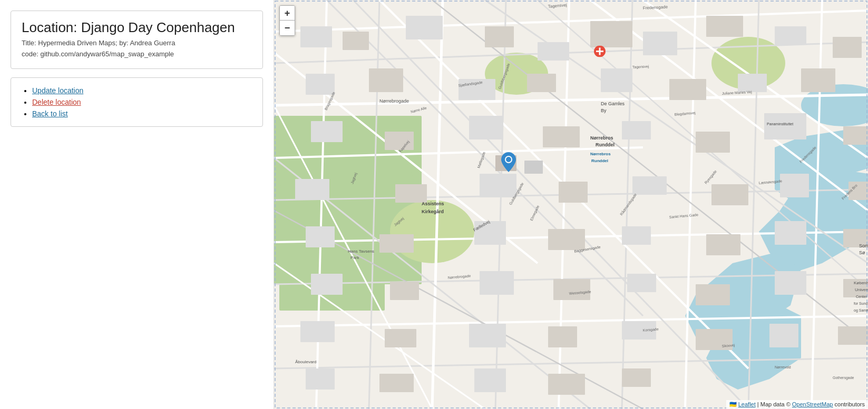 Image resolution: width=868 pixels, height=409 pixels. What do you see at coordinates (137, 102) in the screenshot?
I see `actions-list: Update location Delete location Back to …` at bounding box center [137, 102].